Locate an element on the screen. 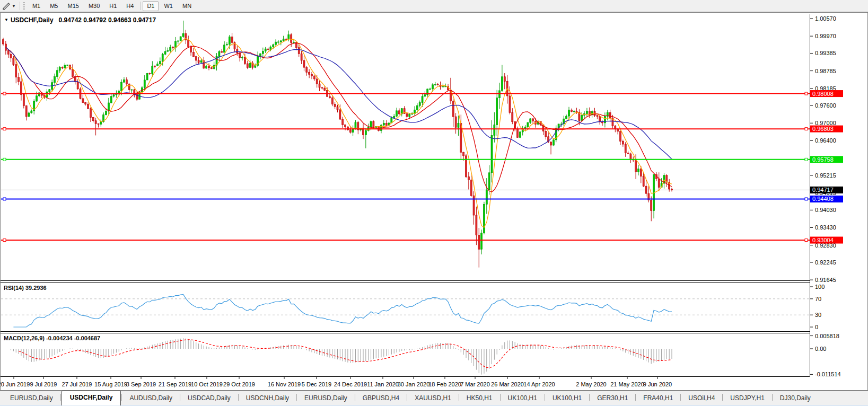 This screenshot has width=868, height=406. chart-title-ohlc: 0.94742 0.94792 0.94663 0.94717 is located at coordinates (108, 20).